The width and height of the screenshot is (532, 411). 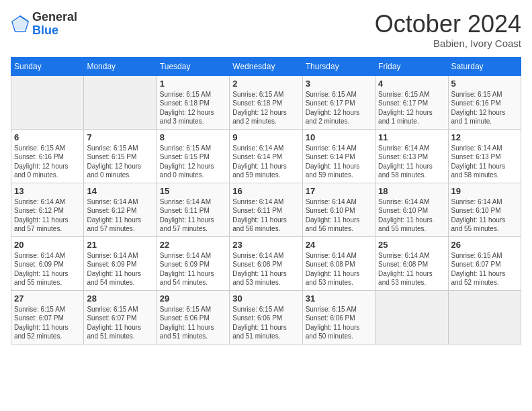 What do you see at coordinates (485, 83) in the screenshot?
I see `day-number: 5` at bounding box center [485, 83].